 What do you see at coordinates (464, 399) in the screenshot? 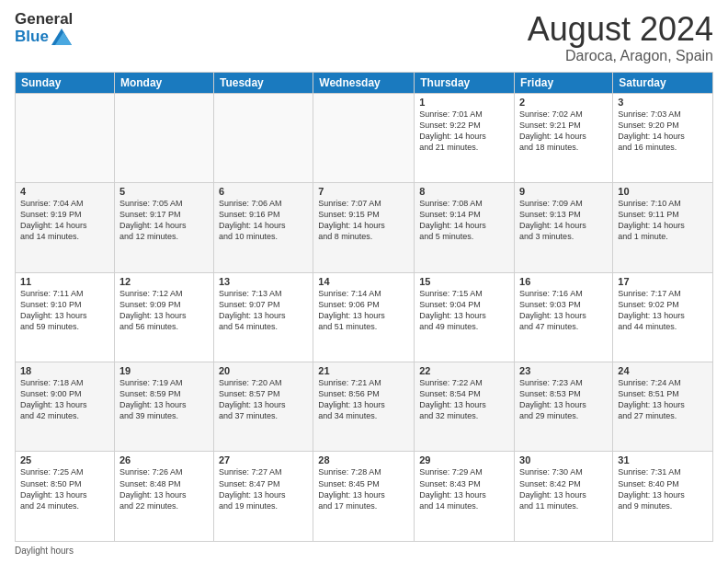
I see `day-info: Sunrise: 7:22 AM Sunset: 8:54 PM Dayligh…` at bounding box center [464, 399].